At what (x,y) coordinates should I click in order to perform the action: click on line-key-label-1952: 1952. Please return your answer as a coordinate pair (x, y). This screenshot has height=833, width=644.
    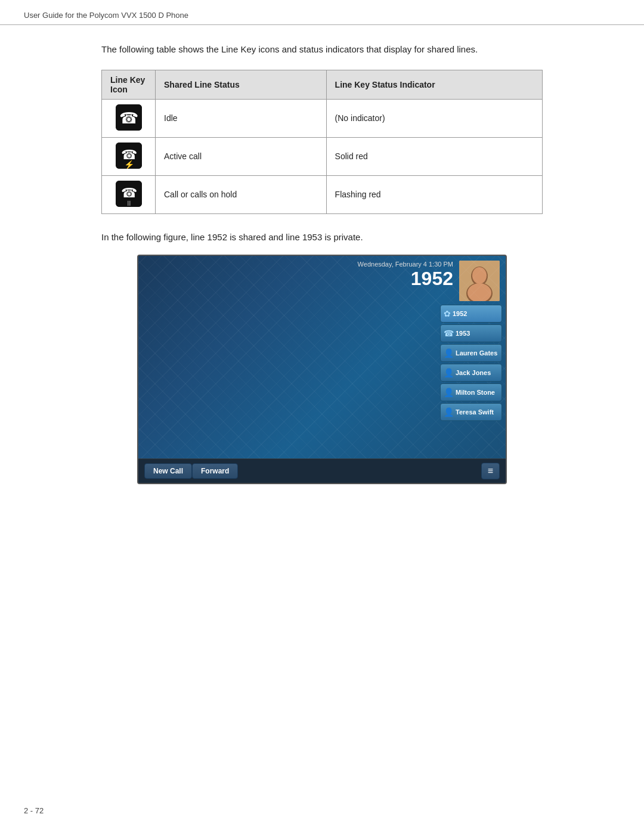
    Looking at the image, I should click on (460, 314).